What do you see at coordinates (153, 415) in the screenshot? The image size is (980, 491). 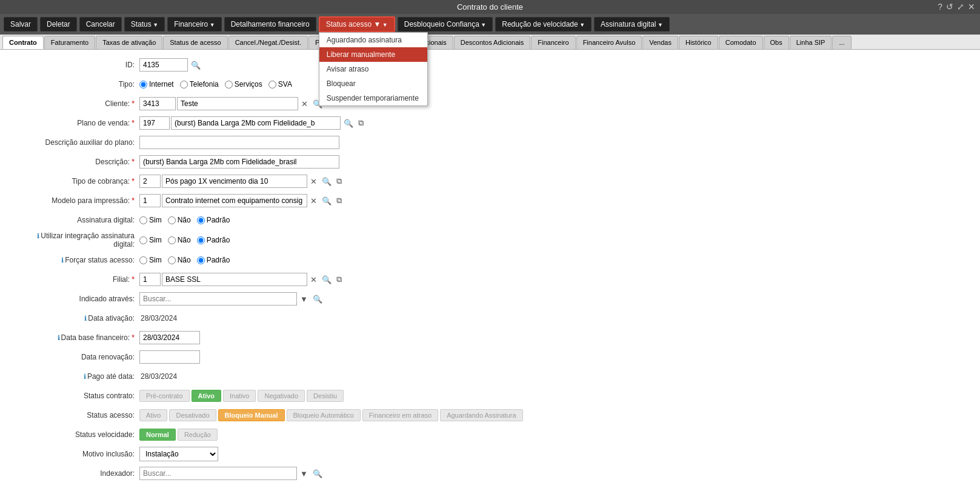 I see `status-acesso-ativo: Ativo` at bounding box center [153, 415].